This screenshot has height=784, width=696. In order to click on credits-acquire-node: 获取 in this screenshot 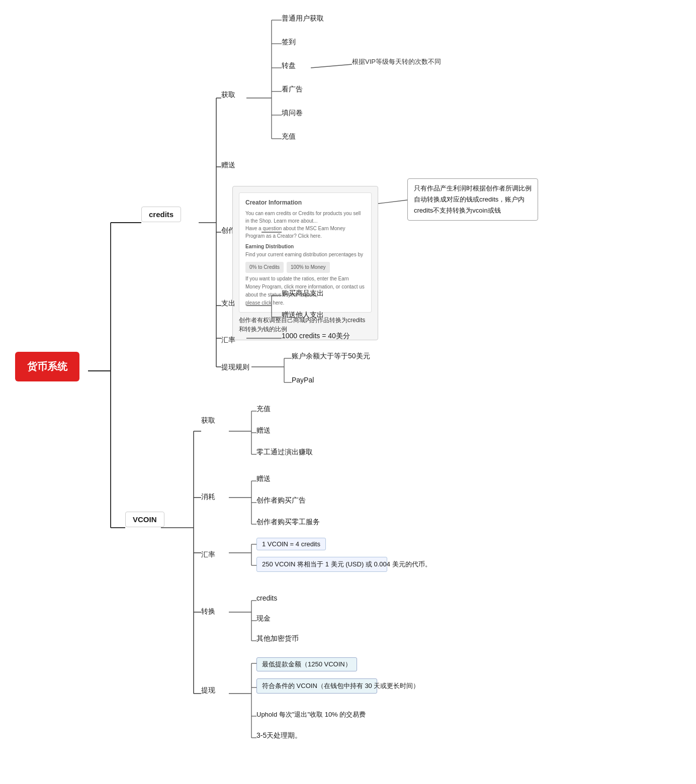, I will do `click(228, 95)`.